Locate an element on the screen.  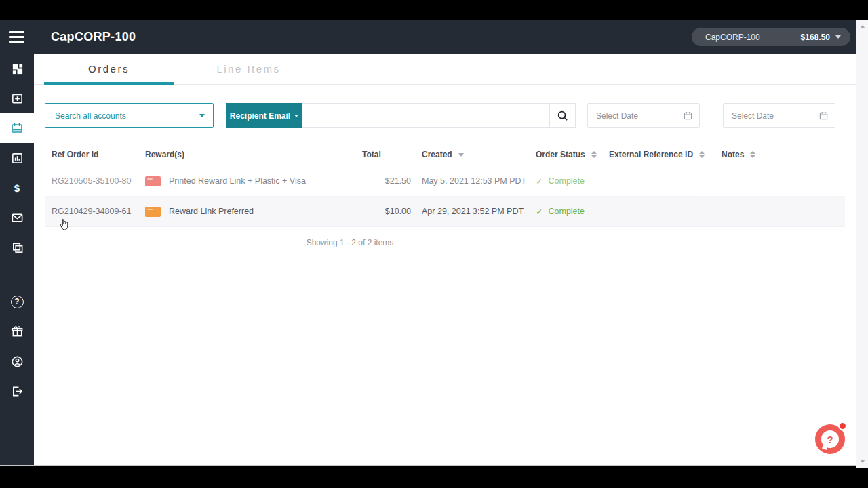
scroll-up-icon is located at coordinates (863, 27).